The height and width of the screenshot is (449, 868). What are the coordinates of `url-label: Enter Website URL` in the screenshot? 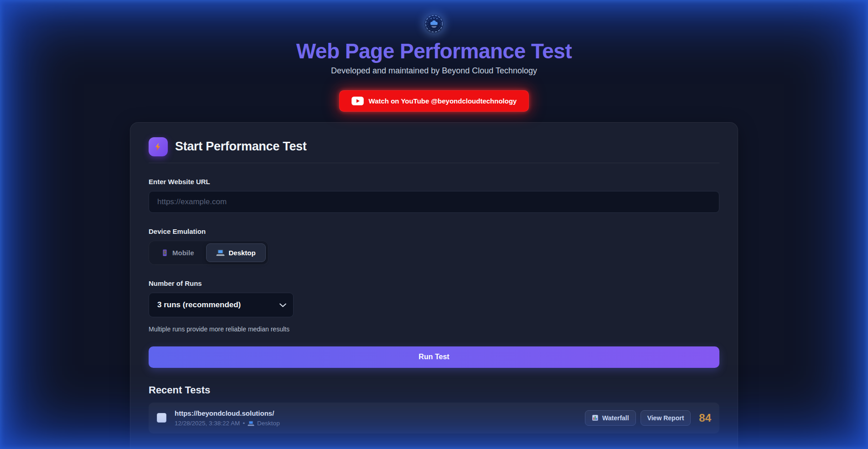 It's located at (434, 181).